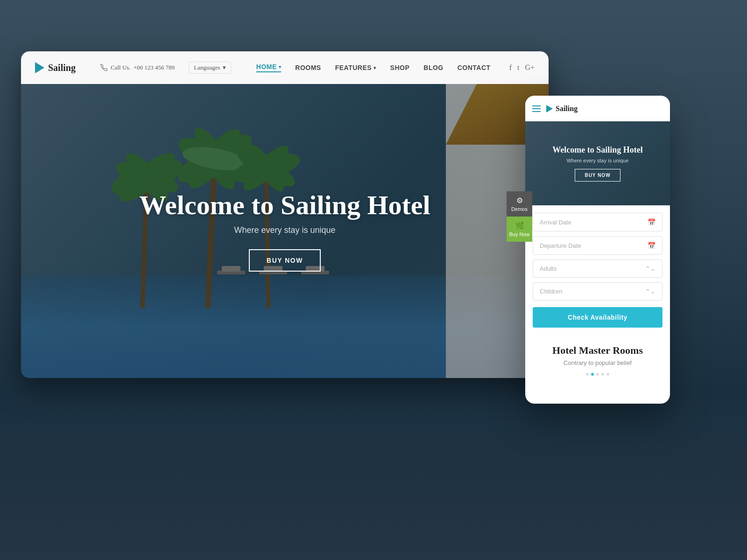 The width and height of the screenshot is (747, 560). Describe the element at coordinates (598, 222) in the screenshot. I see `arrival-date-field: Arrival Date 📅` at that location.